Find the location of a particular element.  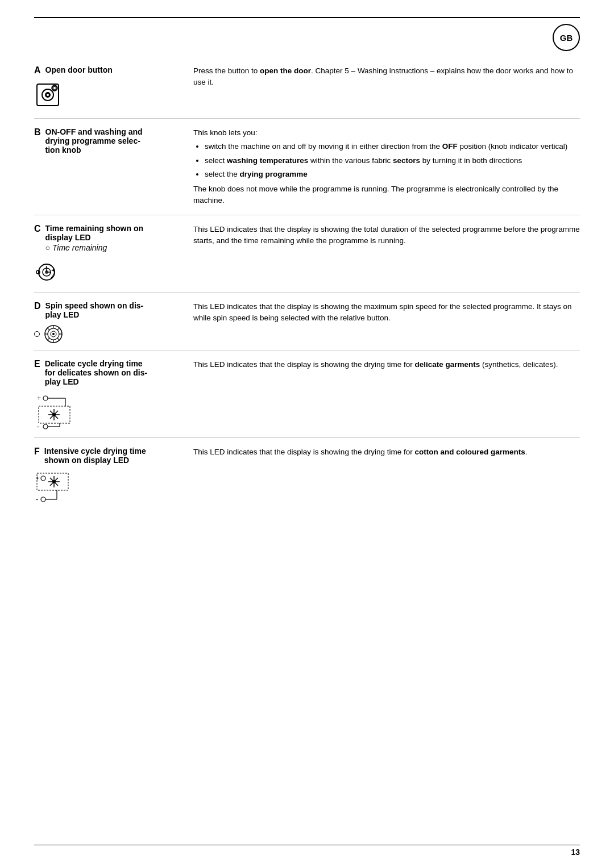

section-c-subtitle: ○ Time remaining is located at coordinates (94, 248).